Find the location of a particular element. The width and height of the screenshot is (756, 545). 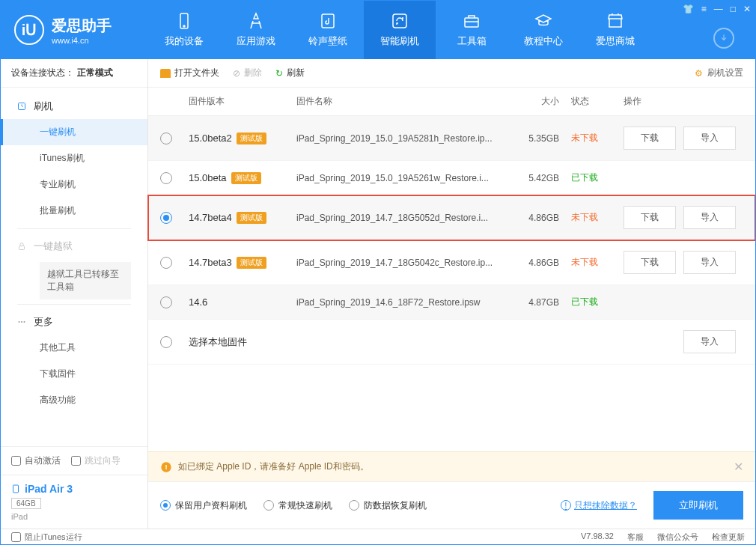

firmware-row: 15.0beta测试版 iPad_Spring_2019_15.0_19A526… is located at coordinates (452, 178).